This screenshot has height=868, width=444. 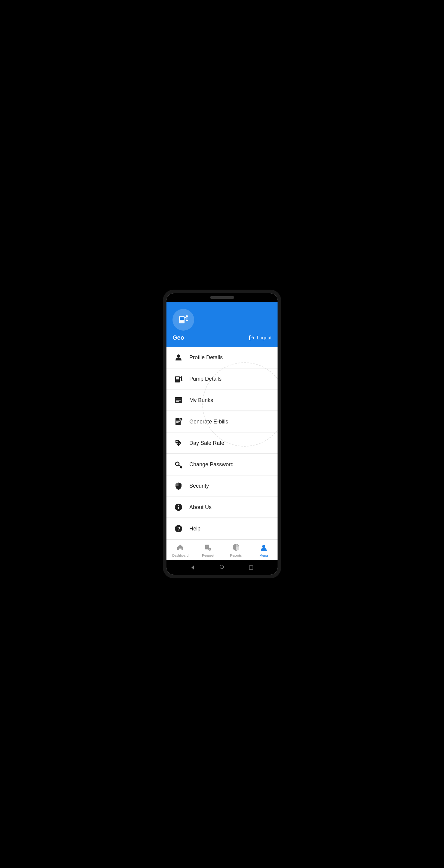 What do you see at coordinates (222, 297) in the screenshot?
I see `notch` at bounding box center [222, 297].